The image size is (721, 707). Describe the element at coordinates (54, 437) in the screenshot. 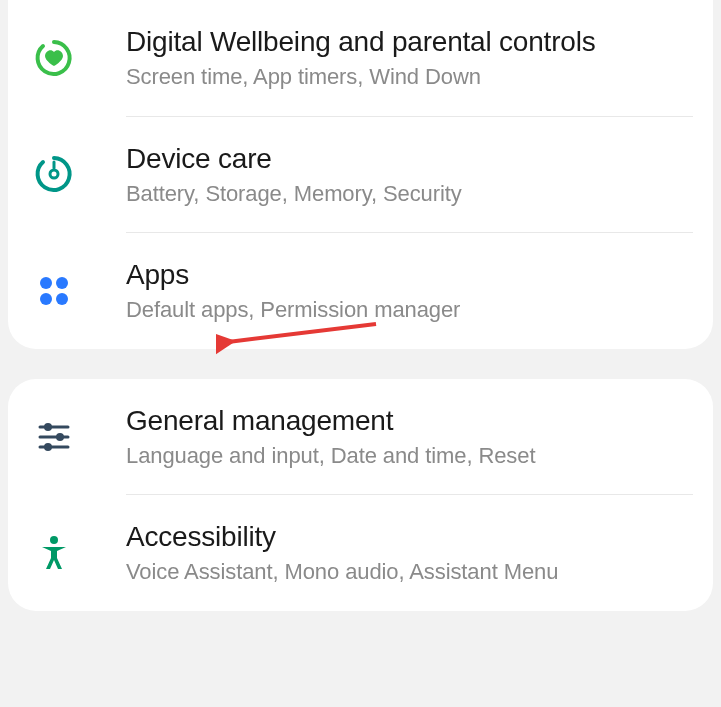

I see `sliders-icon` at that location.